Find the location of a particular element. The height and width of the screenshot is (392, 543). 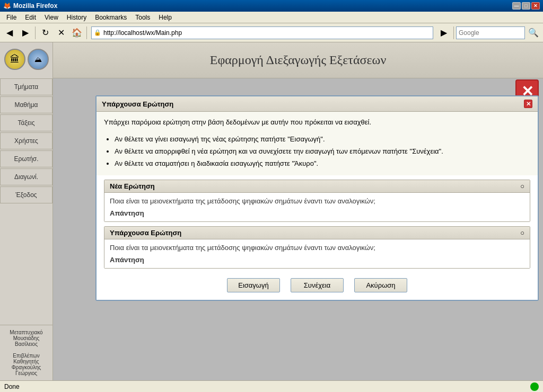

page-title: Εφαρμογή Διεξαγωγής Εξετάσεων is located at coordinates (298, 60).